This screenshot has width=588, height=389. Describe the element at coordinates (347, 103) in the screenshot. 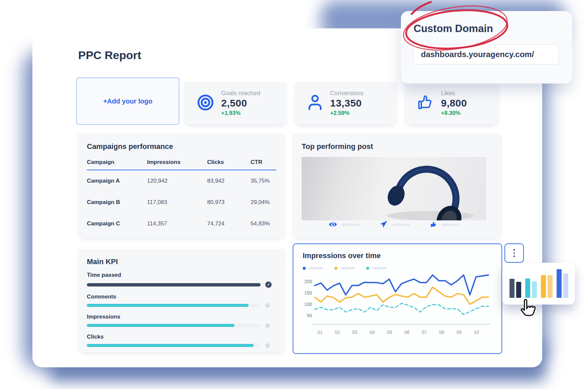

I see `stat-value: 13,350` at that location.